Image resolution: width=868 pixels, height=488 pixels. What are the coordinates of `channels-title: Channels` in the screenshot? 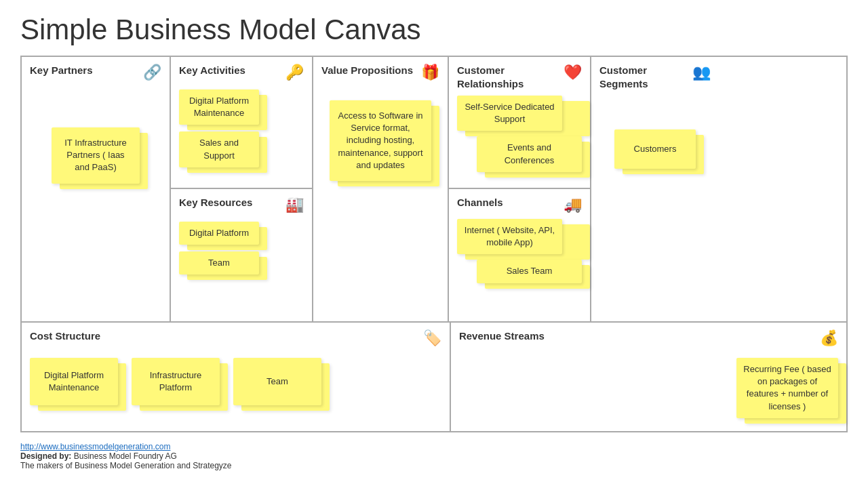 It's located at (509, 203).